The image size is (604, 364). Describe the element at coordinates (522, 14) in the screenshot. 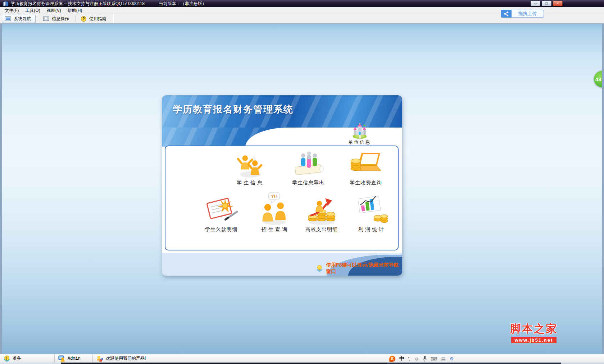

I see `drag-upload-button: 拖拽上传` at that location.